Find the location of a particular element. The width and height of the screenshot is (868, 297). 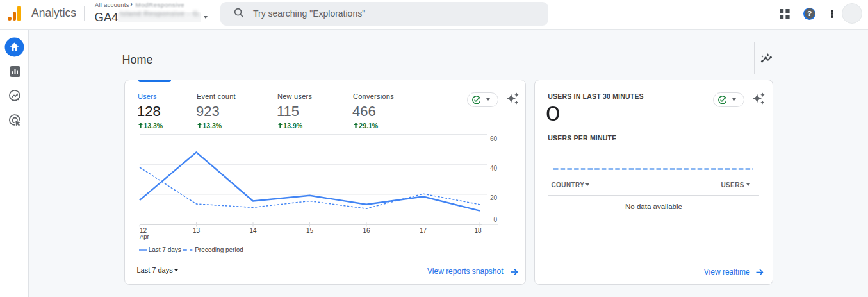

svg-text: 15 is located at coordinates (310, 230).